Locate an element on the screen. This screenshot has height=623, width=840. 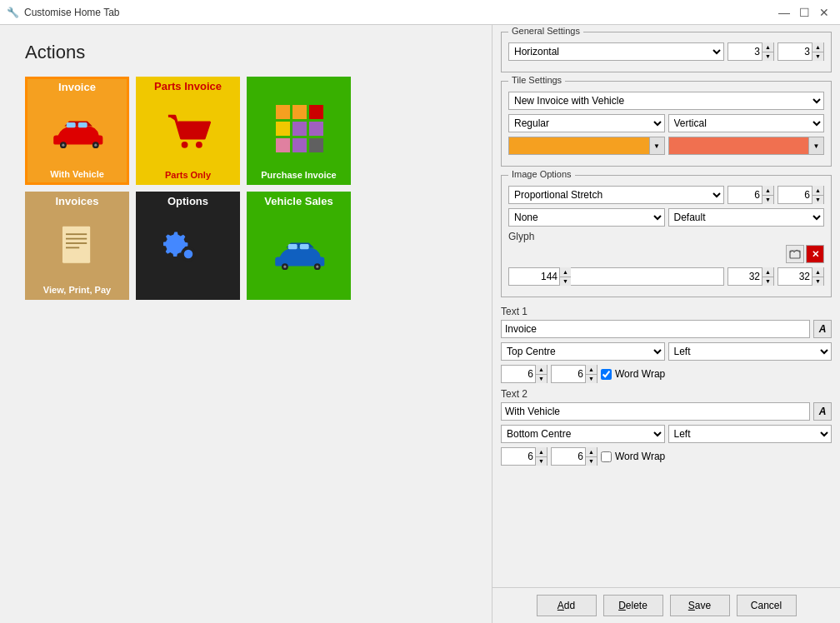
save-button: Save is located at coordinates (700, 606).